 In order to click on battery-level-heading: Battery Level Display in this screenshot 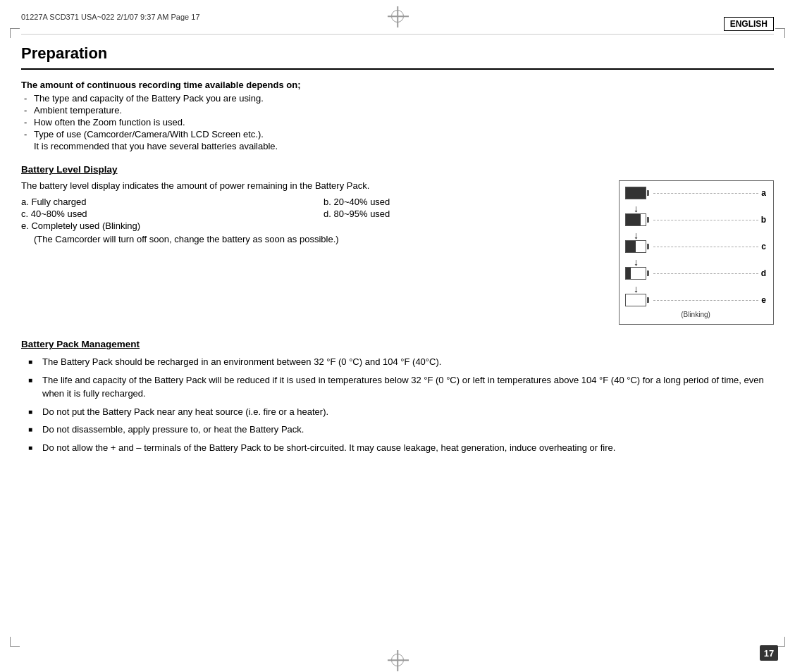, I will do `click(398, 169)`.